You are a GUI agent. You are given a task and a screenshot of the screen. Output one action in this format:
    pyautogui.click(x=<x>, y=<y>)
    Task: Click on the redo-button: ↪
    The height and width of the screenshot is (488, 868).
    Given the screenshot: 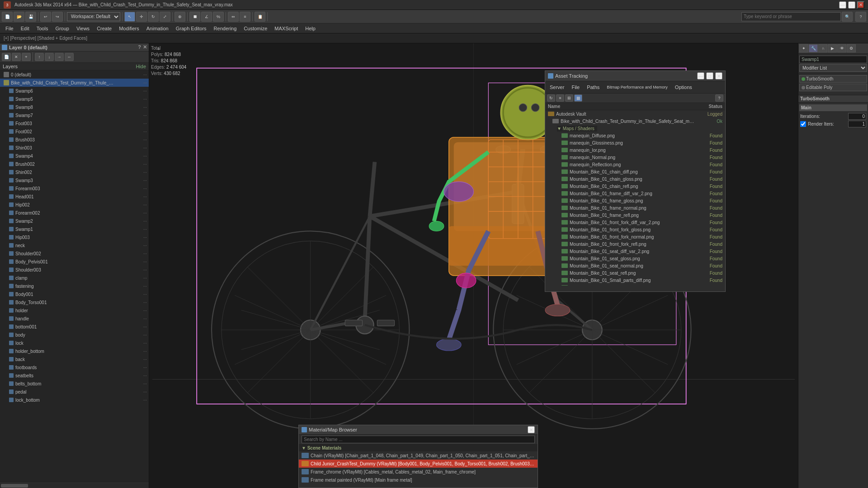 What is the action you would take?
    pyautogui.click(x=57, y=17)
    